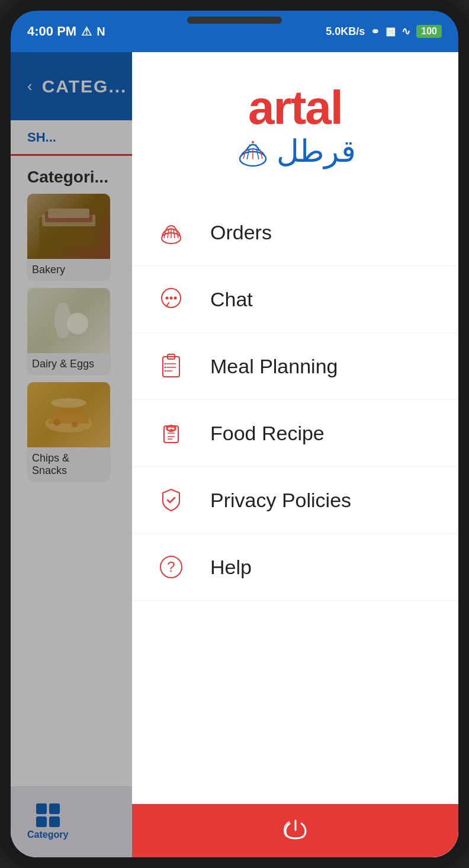  I want to click on speaker, so click(234, 20).